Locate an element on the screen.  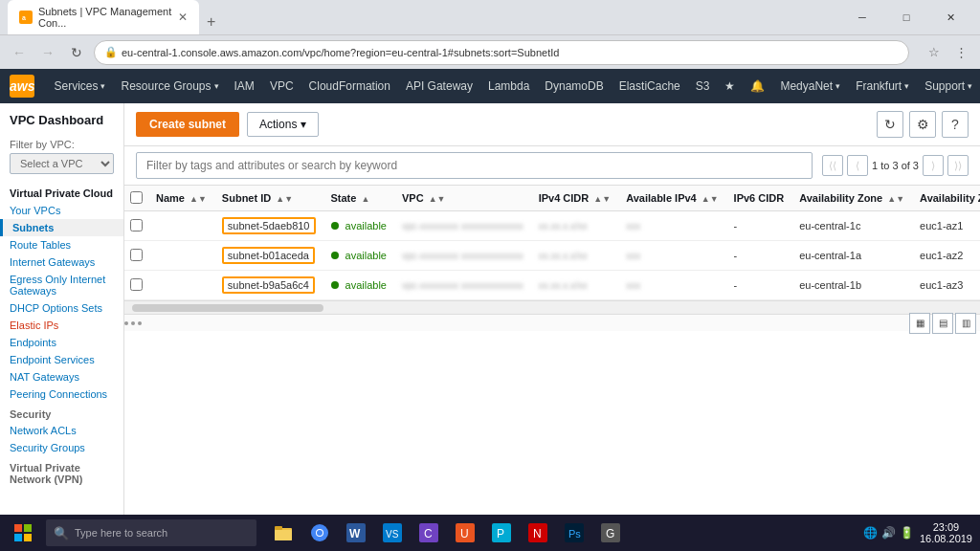
taskbar-app6: U is located at coordinates (465, 533).